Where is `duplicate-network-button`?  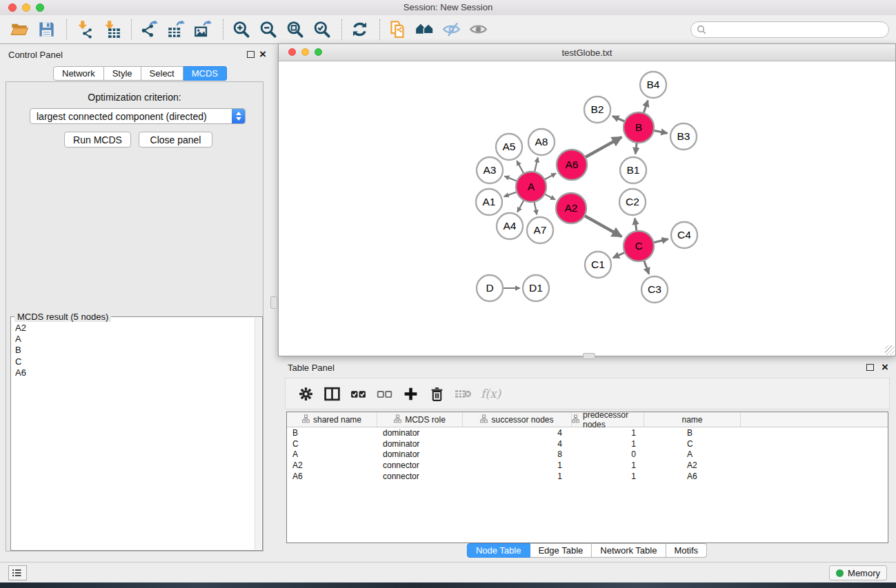
duplicate-network-button is located at coordinates (398, 30).